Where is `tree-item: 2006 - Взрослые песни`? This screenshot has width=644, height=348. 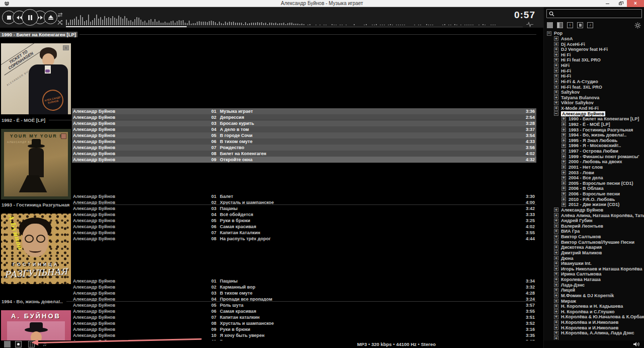 tree-item: 2006 - Взрослые песни is located at coordinates (594, 194).